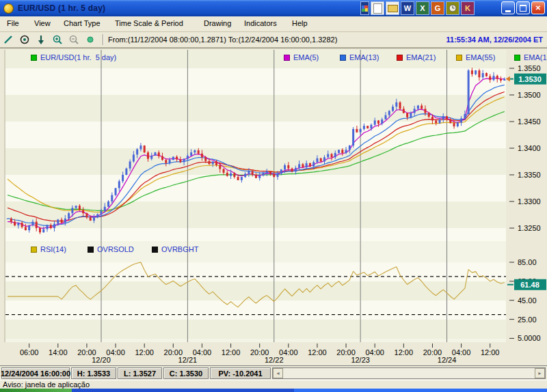 Image resolution: width=547 pixels, height=392 pixels. What do you see at coordinates (529, 122) in the screenshot?
I see `axis-tick-label: 1.3450` at bounding box center [529, 122].